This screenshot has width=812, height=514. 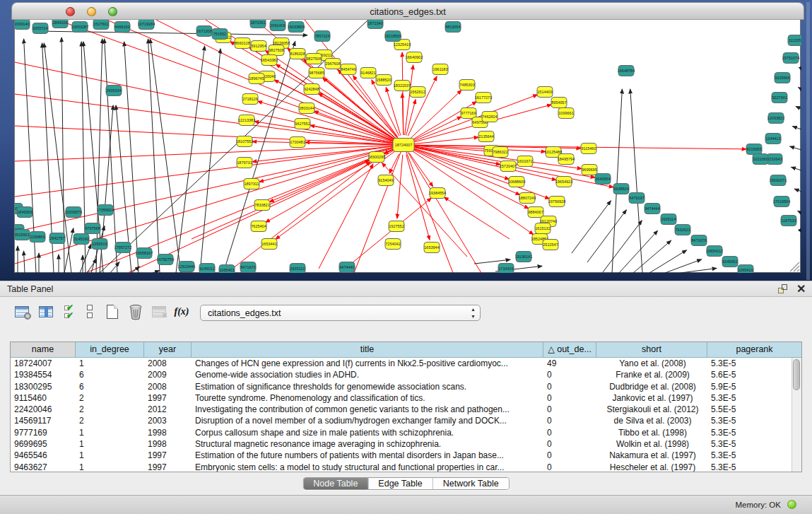 I want to click on graph-node: 12093822, so click(x=776, y=119).